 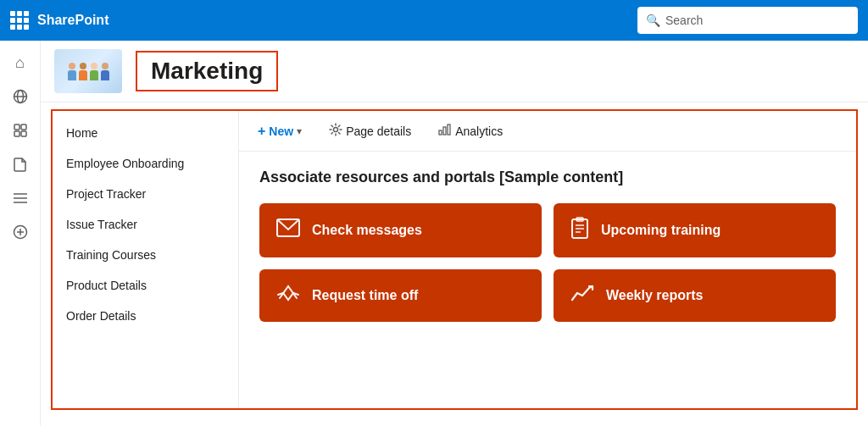 What do you see at coordinates (207, 71) in the screenshot?
I see `site-title: Marketing` at bounding box center [207, 71].